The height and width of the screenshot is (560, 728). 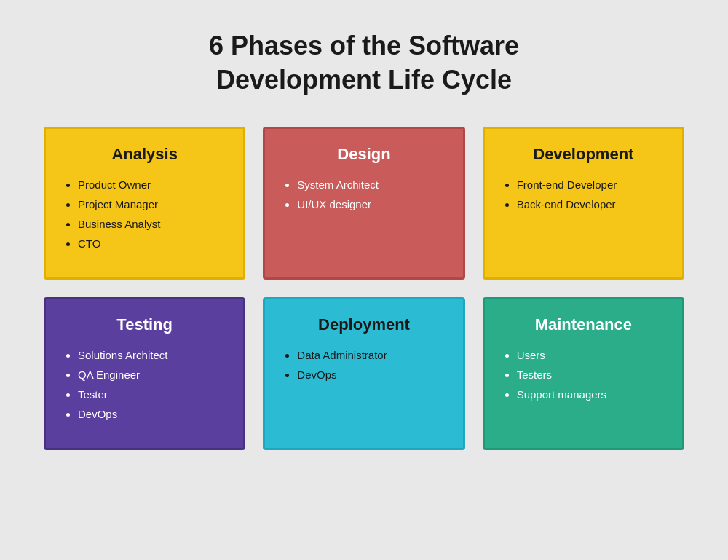 I want to click on list-item: UI/UX designer, so click(x=371, y=204).